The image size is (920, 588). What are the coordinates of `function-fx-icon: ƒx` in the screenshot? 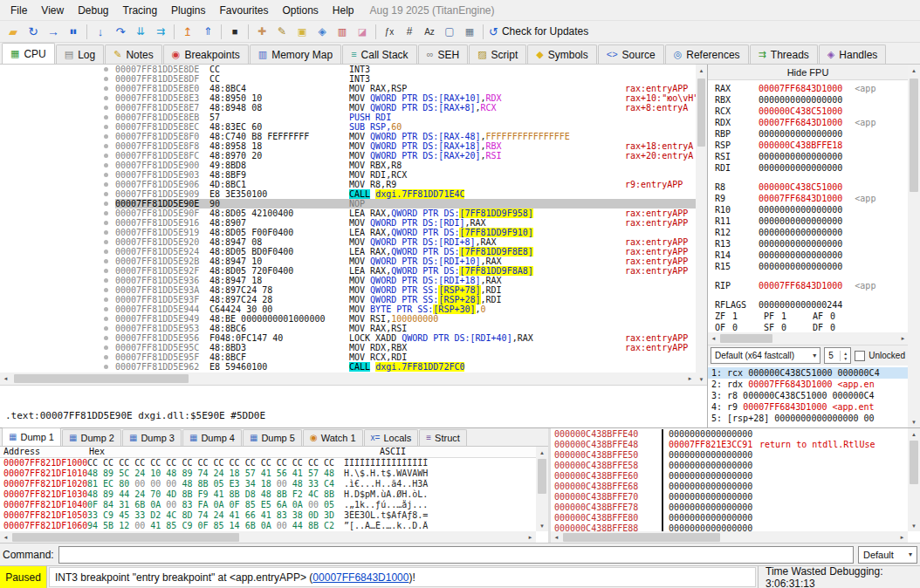 It's located at (389, 31).